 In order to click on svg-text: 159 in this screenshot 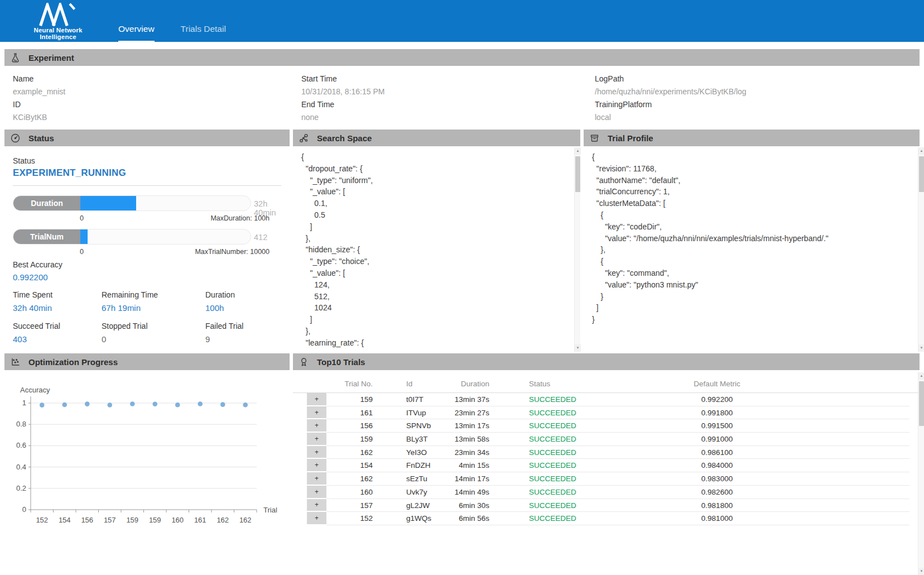, I will do `click(155, 520)`.